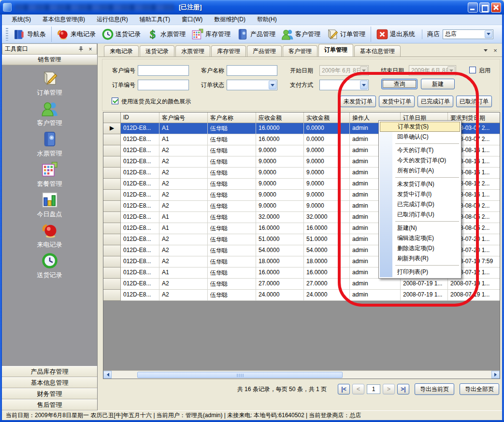  What do you see at coordinates (438, 84) in the screenshot?
I see `new-button: 新建` at bounding box center [438, 84].